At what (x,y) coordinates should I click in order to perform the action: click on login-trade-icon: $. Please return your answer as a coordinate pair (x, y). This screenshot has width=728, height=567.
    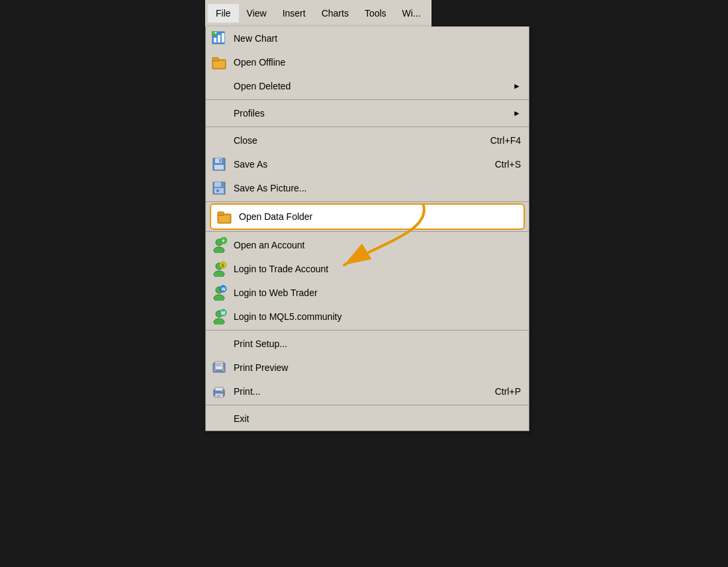
    Looking at the image, I should click on (219, 269).